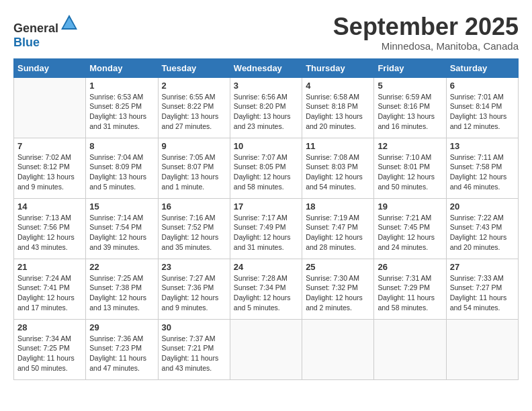 The width and height of the screenshot is (532, 411). Describe the element at coordinates (266, 172) in the screenshot. I see `day-info: Sunrise: 7:07 AM Sunset: 8:05 PM Dayligh…` at that location.